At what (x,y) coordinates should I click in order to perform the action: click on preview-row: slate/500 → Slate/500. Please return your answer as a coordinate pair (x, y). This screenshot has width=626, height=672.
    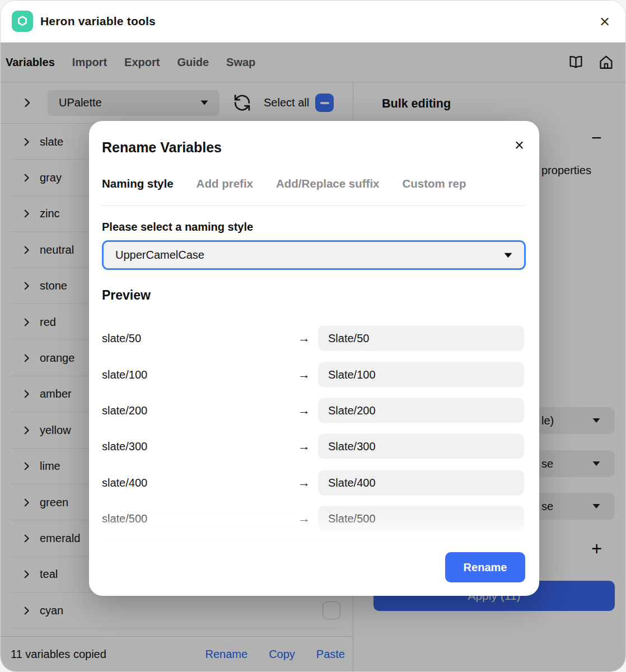
    Looking at the image, I should click on (314, 519).